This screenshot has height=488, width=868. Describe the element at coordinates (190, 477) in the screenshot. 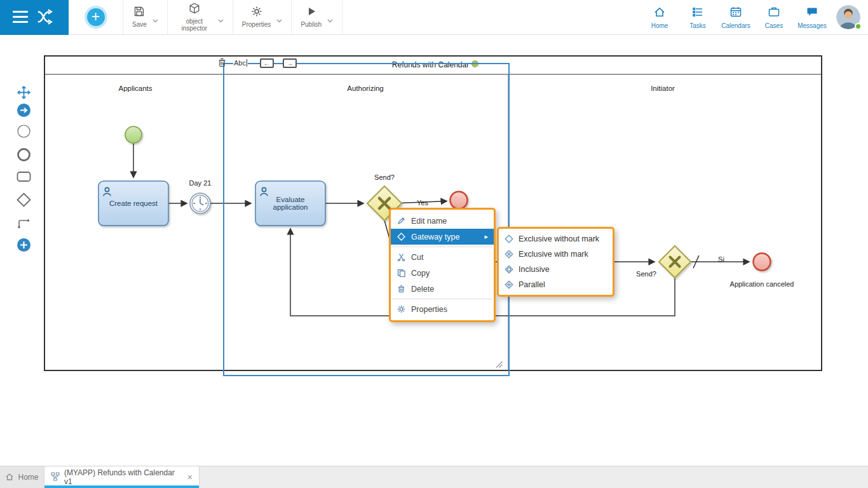

I see `tab-close-icon: ×` at that location.